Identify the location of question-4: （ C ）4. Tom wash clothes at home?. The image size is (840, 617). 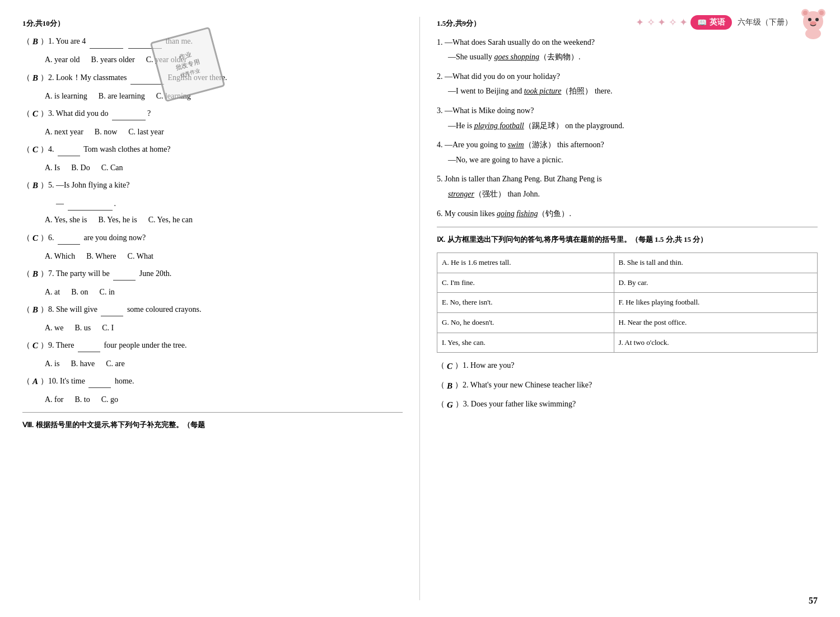
(213, 150).